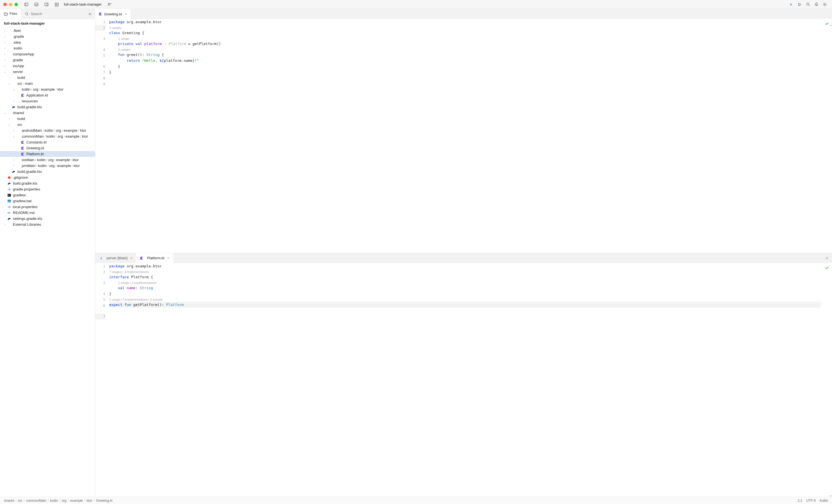 This screenshot has height=504, width=832. What do you see at coordinates (47, 195) in the screenshot?
I see `file-tree-item: gradlew` at bounding box center [47, 195].